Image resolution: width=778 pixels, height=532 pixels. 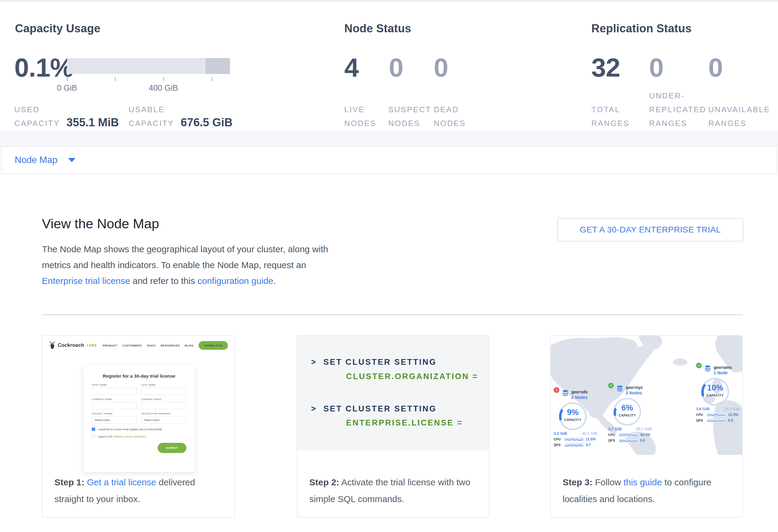 What do you see at coordinates (396, 68) in the screenshot?
I see `suspect-nodes-value: 0` at bounding box center [396, 68].